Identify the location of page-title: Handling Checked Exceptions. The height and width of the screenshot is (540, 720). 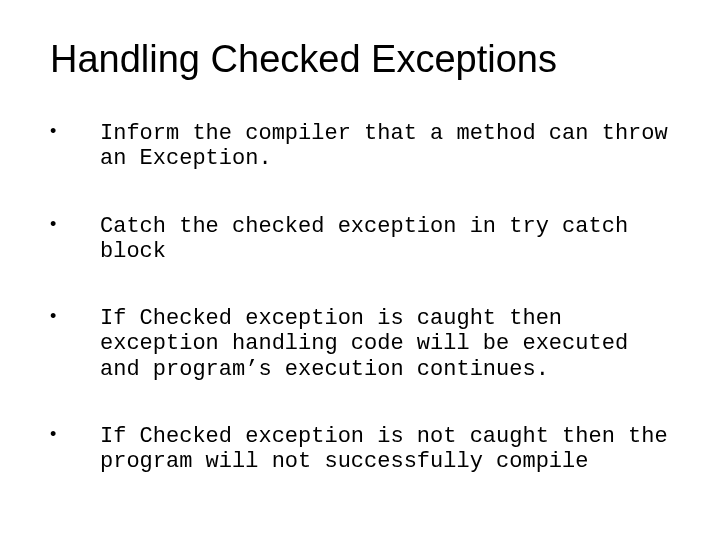
(360, 60).